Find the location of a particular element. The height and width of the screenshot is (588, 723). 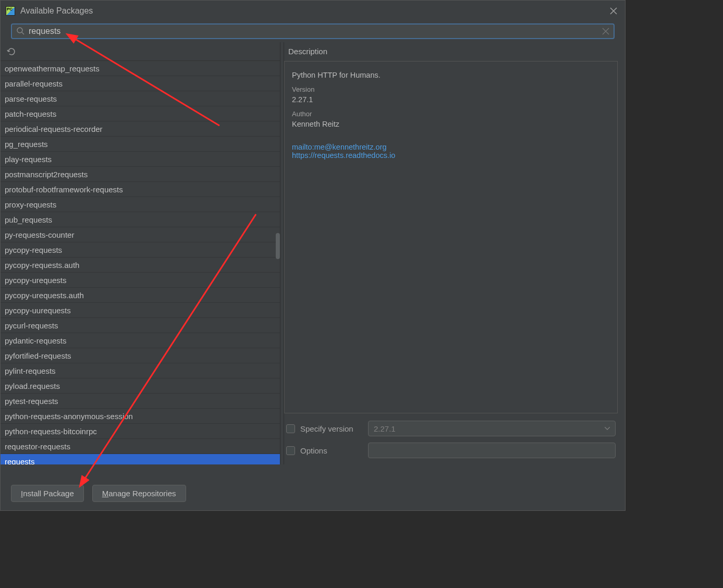

pycharm-icon is located at coordinates (10, 11).